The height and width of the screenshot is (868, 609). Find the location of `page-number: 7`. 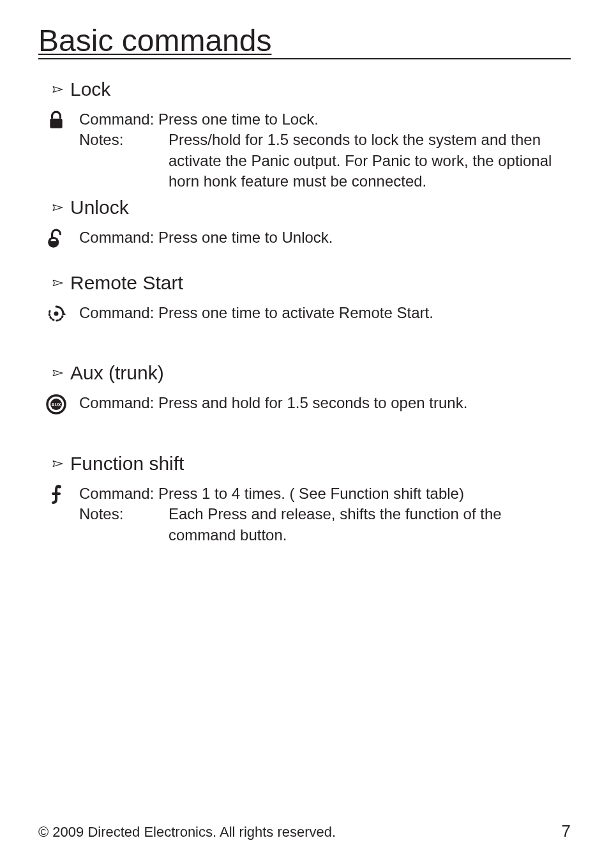

page-number: 7 is located at coordinates (566, 832).